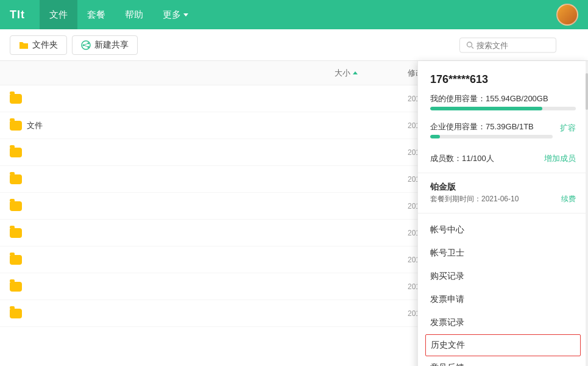  What do you see at coordinates (474, 199) in the screenshot?
I see `plan-expire-text: 套餐到期时间：2021-06-10` at bounding box center [474, 199].